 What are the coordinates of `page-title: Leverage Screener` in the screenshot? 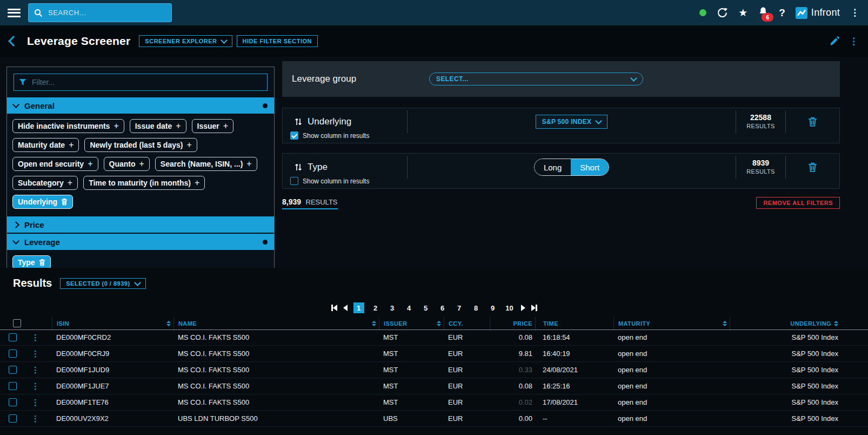 It's located at (79, 41).